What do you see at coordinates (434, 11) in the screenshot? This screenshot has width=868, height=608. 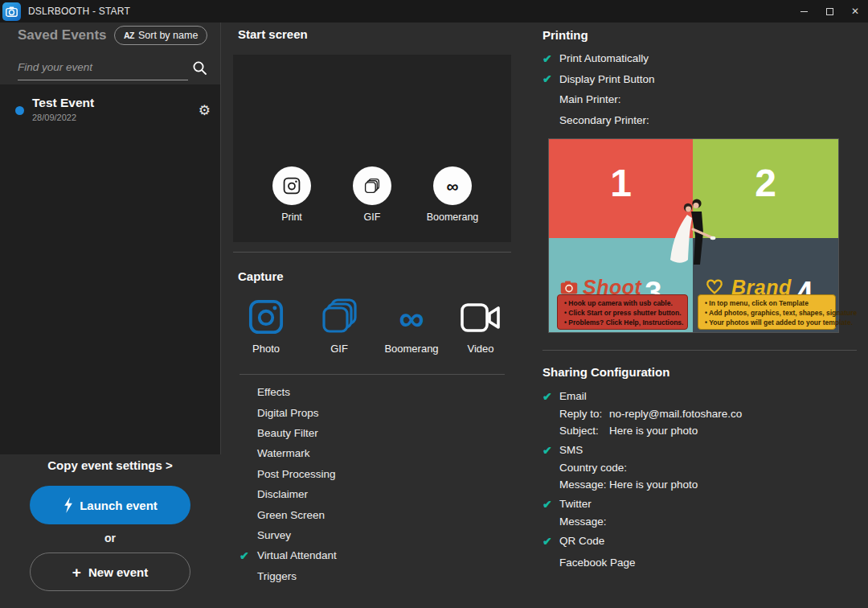 I see `title-bar: DSLRBOOTH - START ✕` at bounding box center [434, 11].